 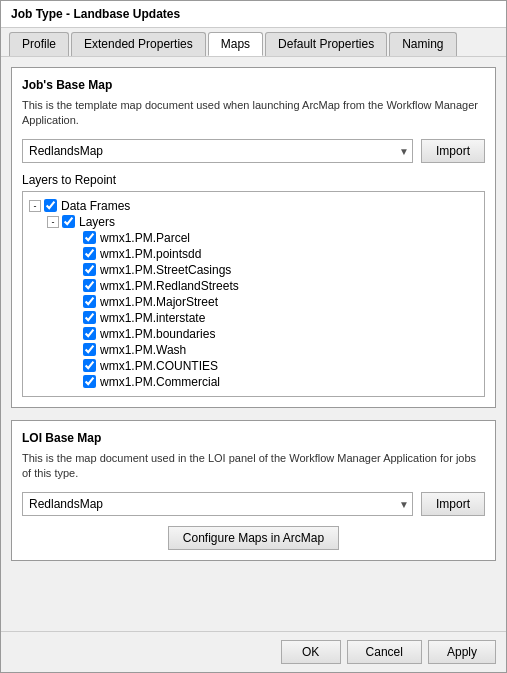 I want to click on tree-label-commercial: wmx1.PM.Commercial, so click(x=160, y=382).